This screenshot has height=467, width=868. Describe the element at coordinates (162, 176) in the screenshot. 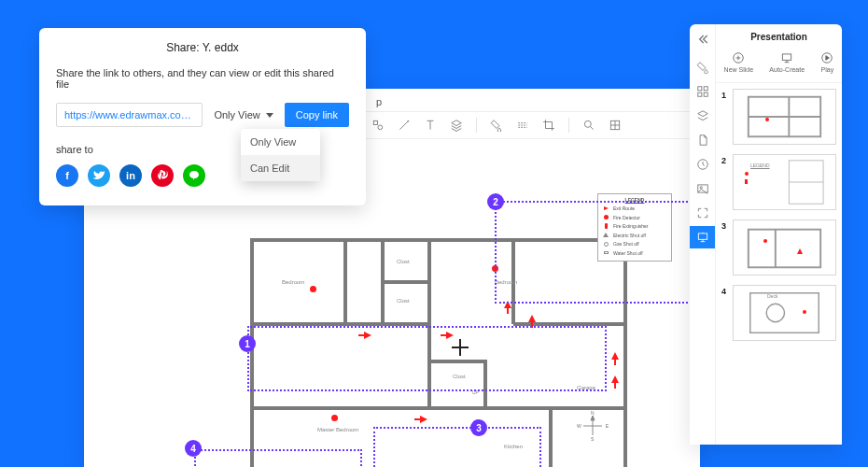

I see `pinterest-icon` at that location.